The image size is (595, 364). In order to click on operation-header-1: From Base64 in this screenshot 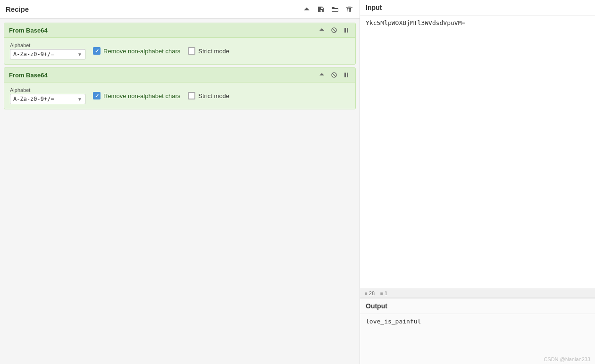, I will do `click(180, 30)`.